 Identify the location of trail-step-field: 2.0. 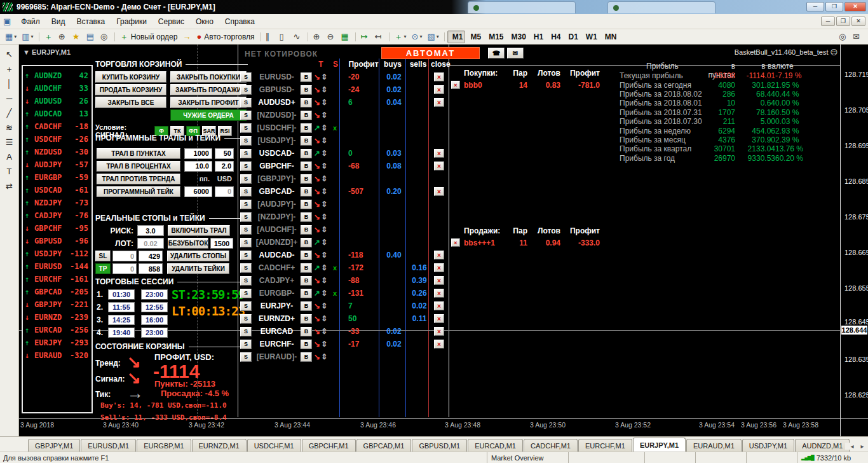
(224, 167).